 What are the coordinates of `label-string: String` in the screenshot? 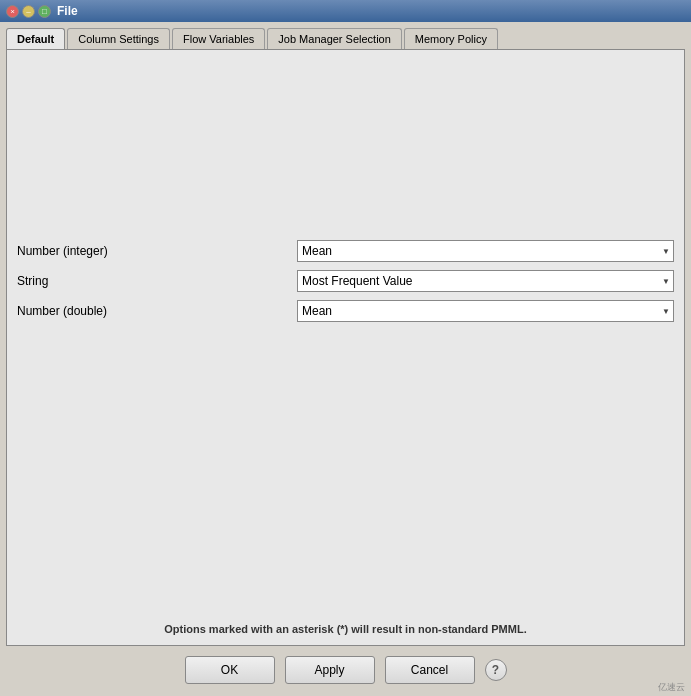 It's located at (152, 281).